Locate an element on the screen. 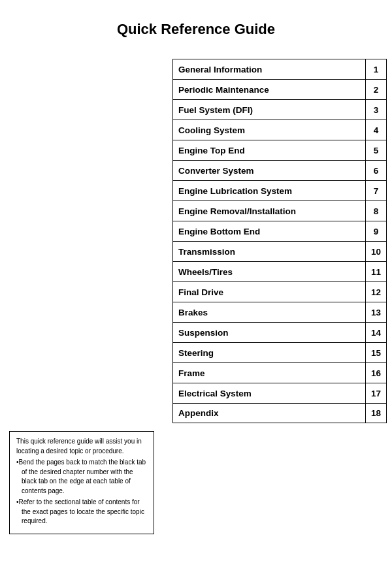 Image resolution: width=392 pixels, height=563 pixels. toc-row: Engine Bottom End9 is located at coordinates (280, 231).